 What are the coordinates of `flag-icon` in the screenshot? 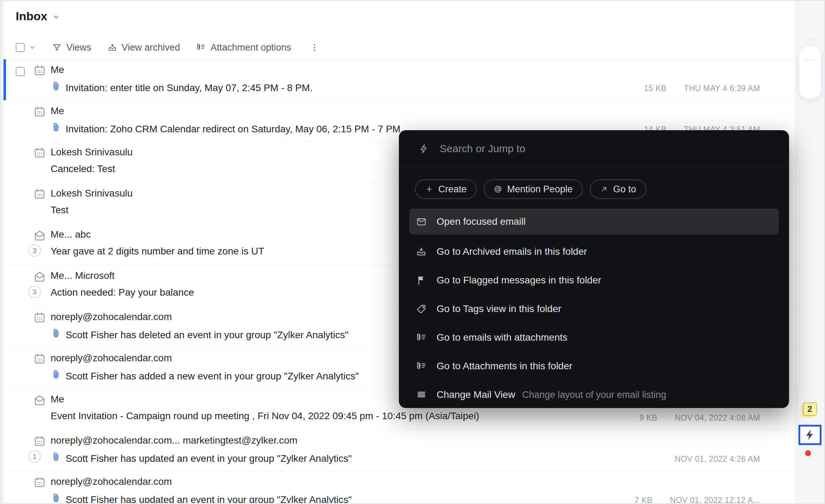 It's located at (421, 281).